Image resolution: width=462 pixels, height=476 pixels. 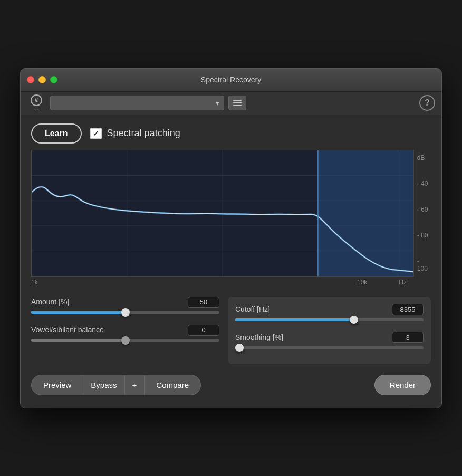 What do you see at coordinates (231, 80) in the screenshot?
I see `window-title: Spectral Recovery` at bounding box center [231, 80].